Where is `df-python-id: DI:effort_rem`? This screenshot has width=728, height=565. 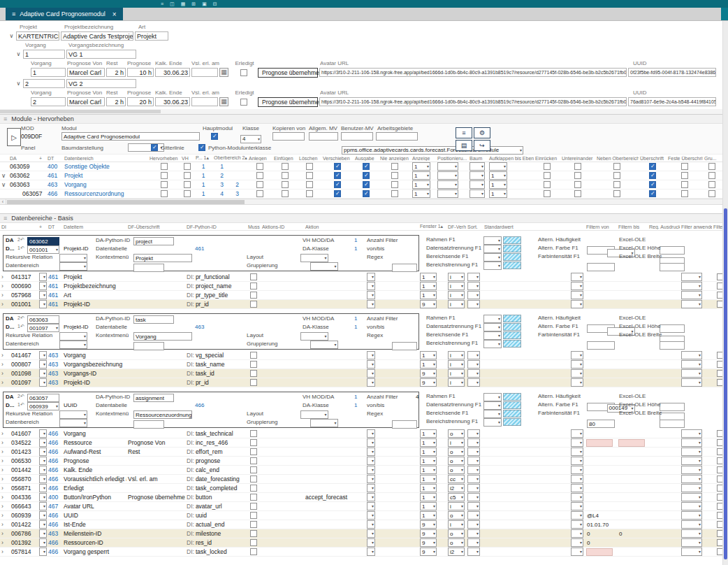
df-python-id: DI:effort_rem is located at coordinates (216, 452).